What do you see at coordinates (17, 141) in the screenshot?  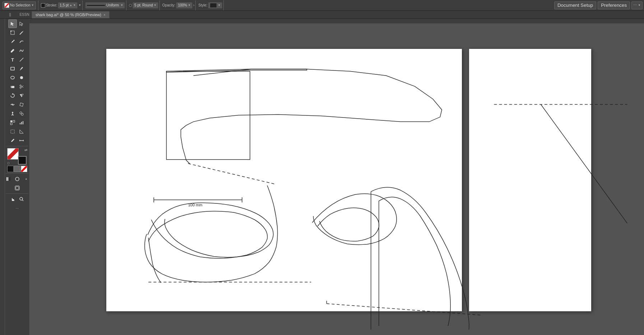 I see `eyedropper-tools-row` at bounding box center [17, 141].